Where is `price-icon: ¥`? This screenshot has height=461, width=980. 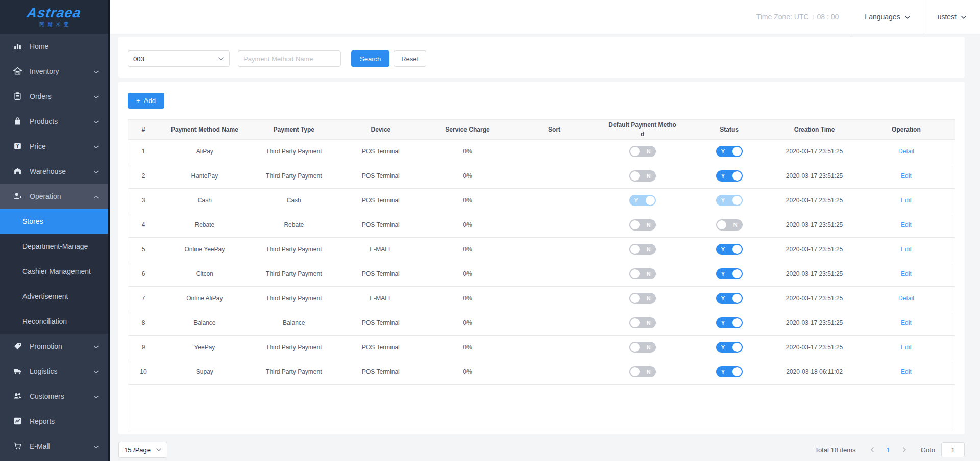 price-icon: ¥ is located at coordinates (17, 146).